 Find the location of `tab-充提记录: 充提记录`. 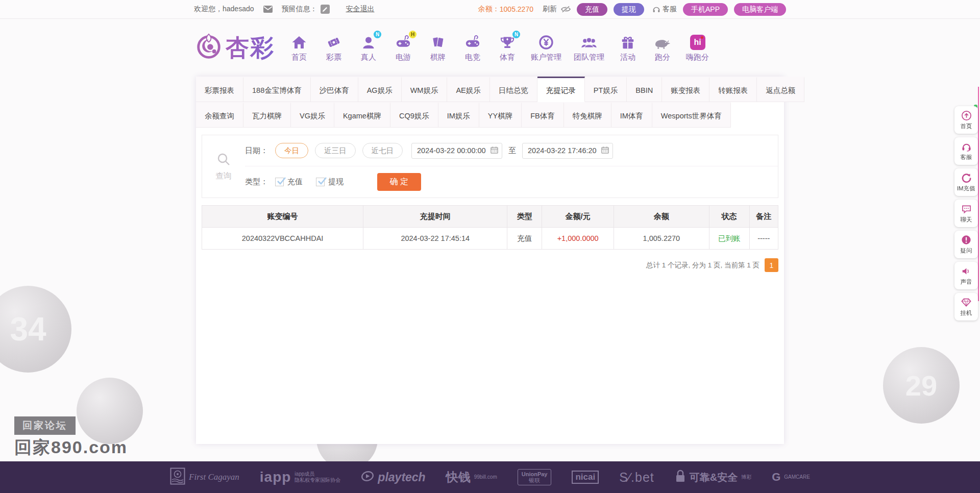

tab-充提记录: 充提记录 is located at coordinates (561, 89).